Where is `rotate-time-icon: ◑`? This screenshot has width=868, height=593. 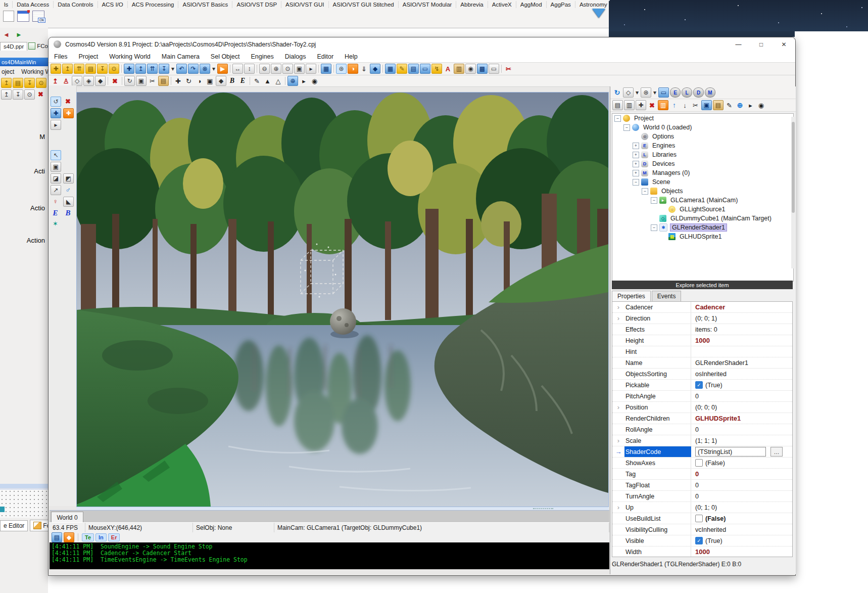
rotate-time-icon: ◑ is located at coordinates (199, 81).